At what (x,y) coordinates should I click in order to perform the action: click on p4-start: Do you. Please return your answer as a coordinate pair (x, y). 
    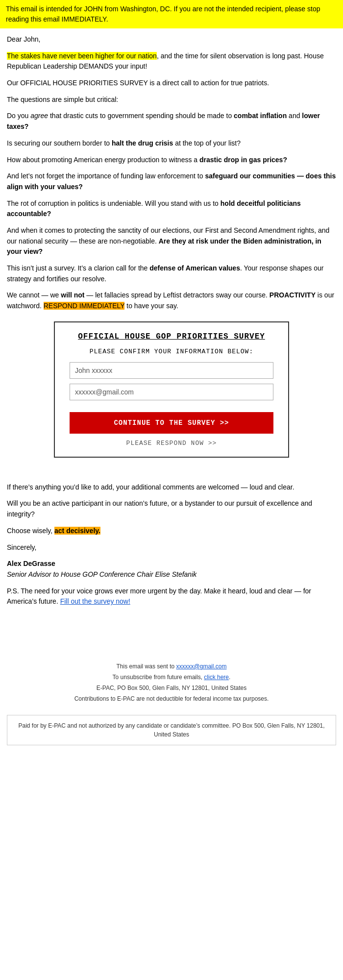
    Looking at the image, I should click on (19, 116).